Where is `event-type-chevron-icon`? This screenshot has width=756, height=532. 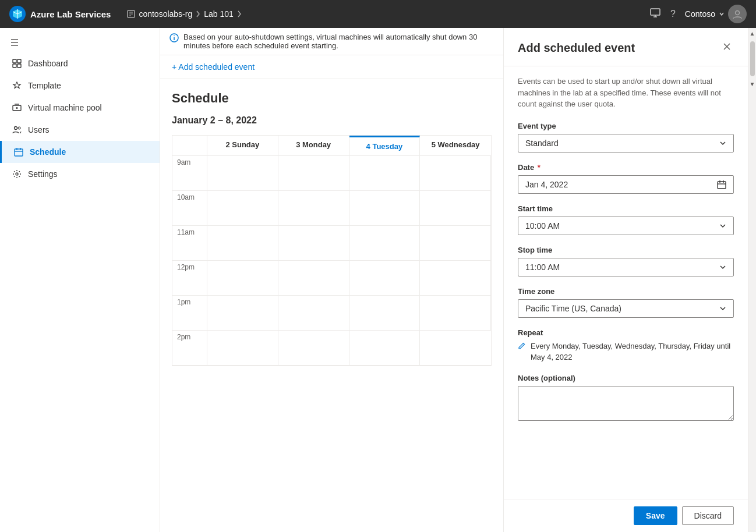 event-type-chevron-icon is located at coordinates (723, 143).